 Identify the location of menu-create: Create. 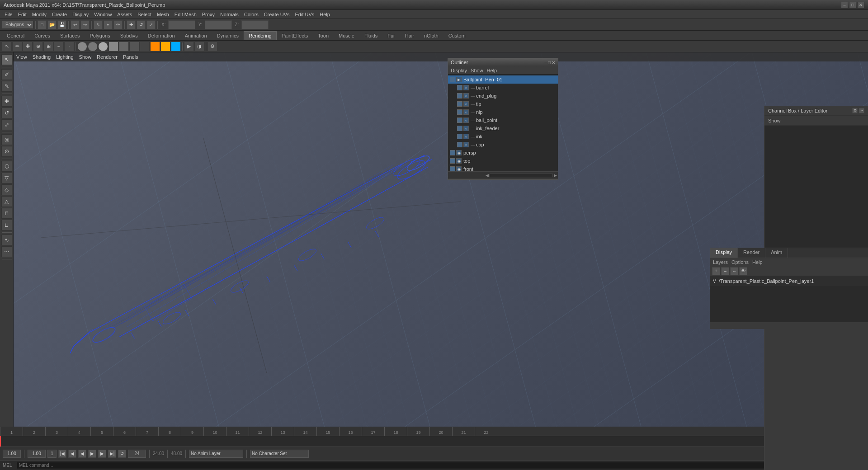
(60, 14).